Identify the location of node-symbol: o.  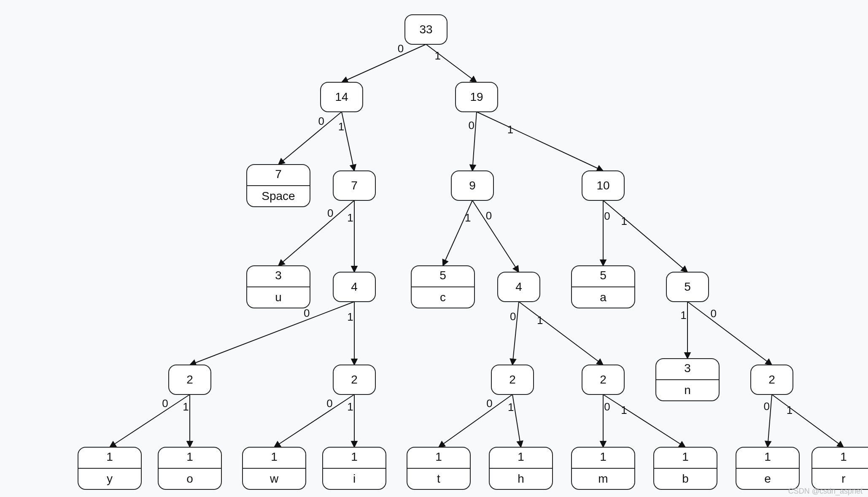
(190, 478).